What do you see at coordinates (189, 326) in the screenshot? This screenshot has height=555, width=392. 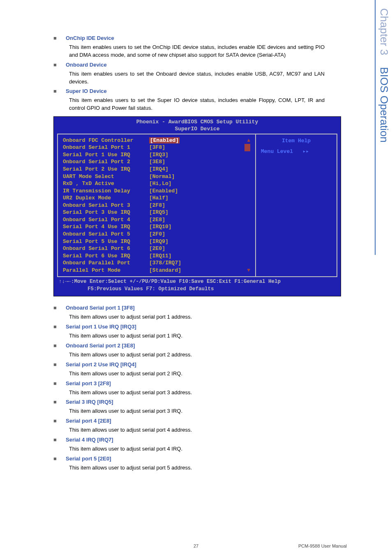 I see `section-item: ■Serial port 1 Use IRQ [IRQ3]` at bounding box center [189, 326].